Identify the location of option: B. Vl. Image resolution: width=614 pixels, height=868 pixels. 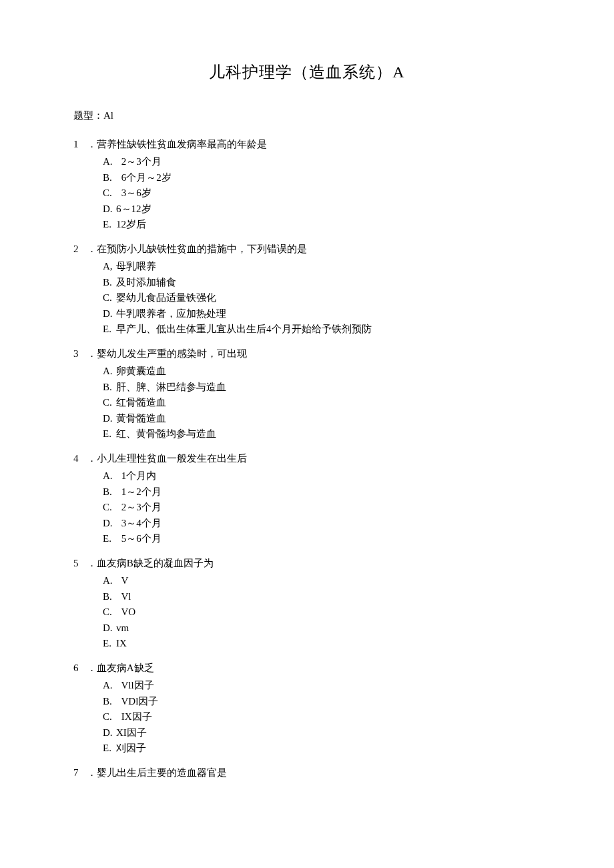
(322, 596).